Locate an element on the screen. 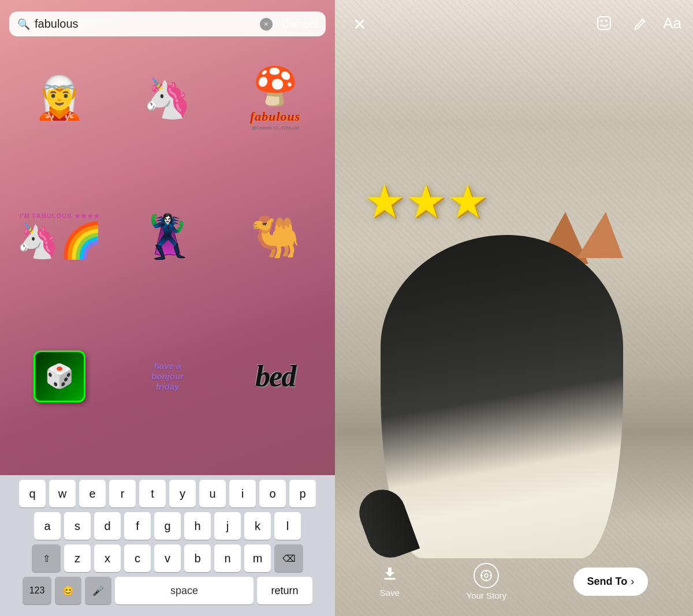  sticker-bonjour: have abonjourfriday is located at coordinates (167, 376).